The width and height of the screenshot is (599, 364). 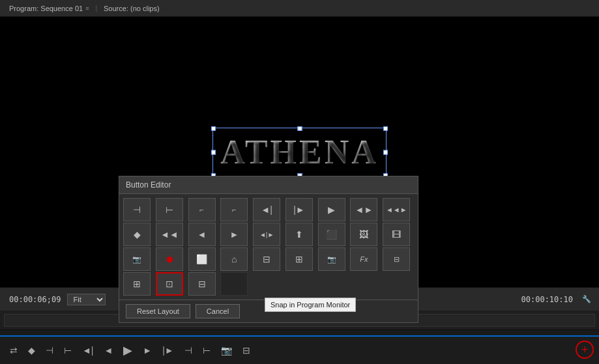 I want to click on be-btn-25: Fx, so click(x=364, y=259).